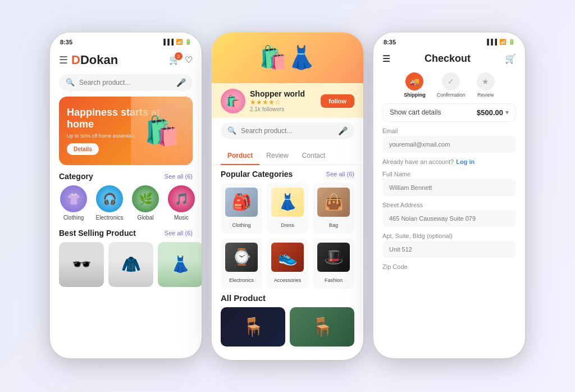 The image size is (575, 392). I want to click on cat-music: 🎵 Music, so click(181, 203).